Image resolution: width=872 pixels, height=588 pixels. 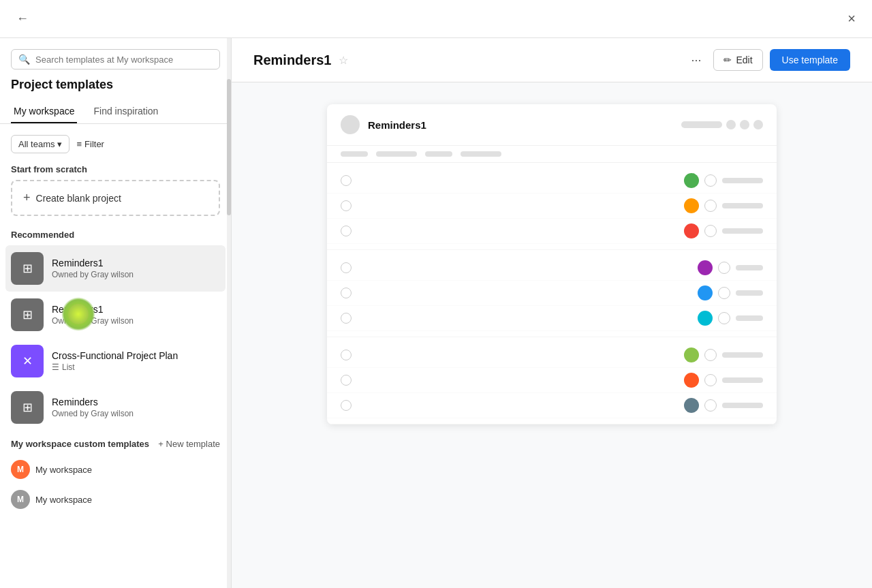 What do you see at coordinates (189, 444) in the screenshot?
I see `new-template-button: + New template` at bounding box center [189, 444].